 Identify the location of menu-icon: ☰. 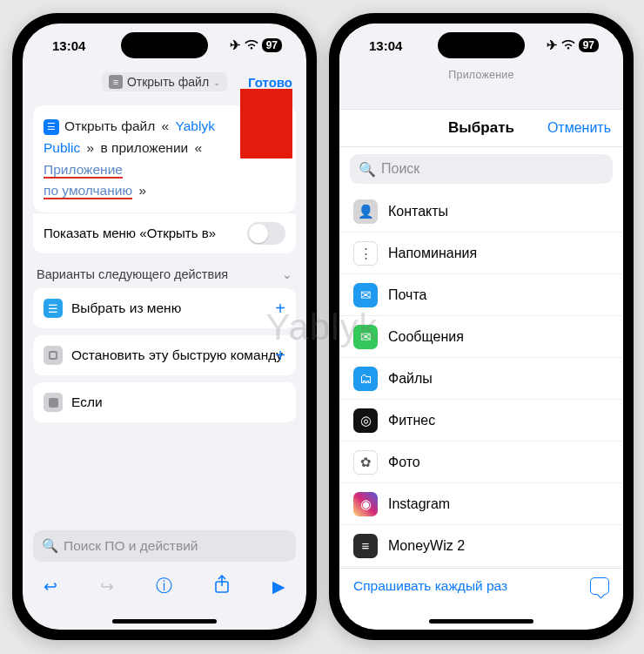
(53, 308).